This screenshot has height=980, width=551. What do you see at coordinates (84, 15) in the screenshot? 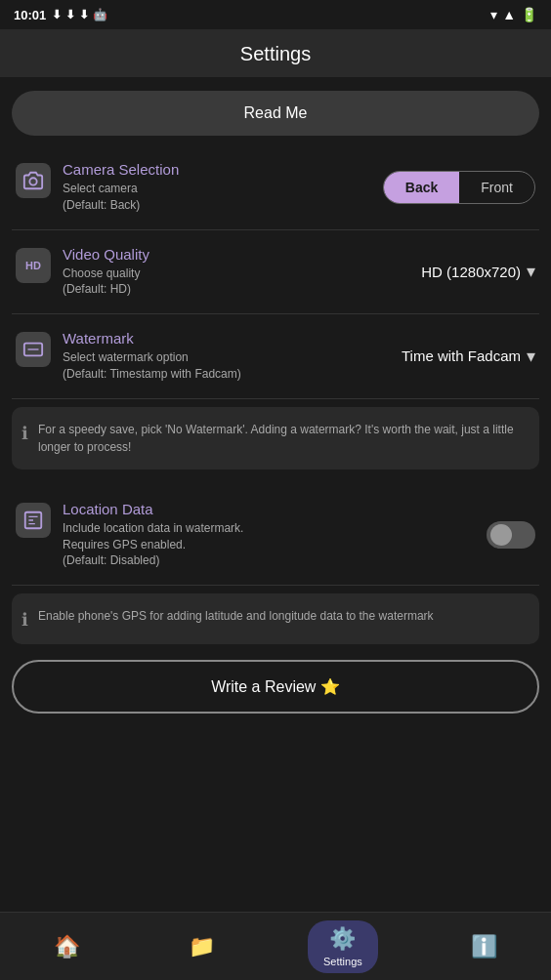
I see `download-icon-3: ⬇` at bounding box center [84, 15].